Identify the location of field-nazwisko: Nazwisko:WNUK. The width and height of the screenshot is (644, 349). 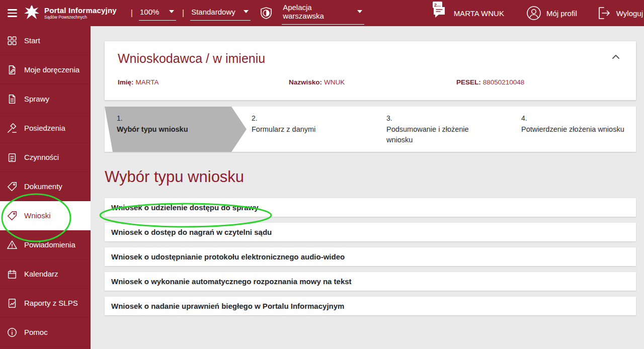
(372, 82).